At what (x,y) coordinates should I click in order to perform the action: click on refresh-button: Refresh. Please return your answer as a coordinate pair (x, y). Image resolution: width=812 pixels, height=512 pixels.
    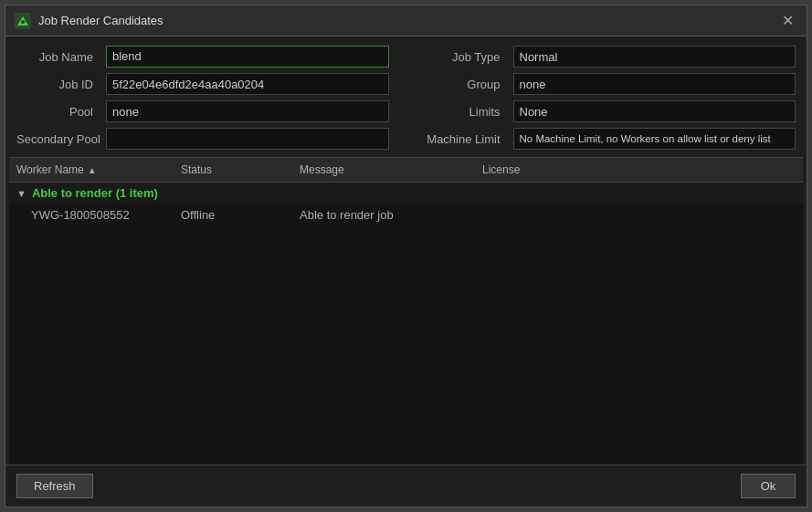
    Looking at the image, I should click on (55, 486).